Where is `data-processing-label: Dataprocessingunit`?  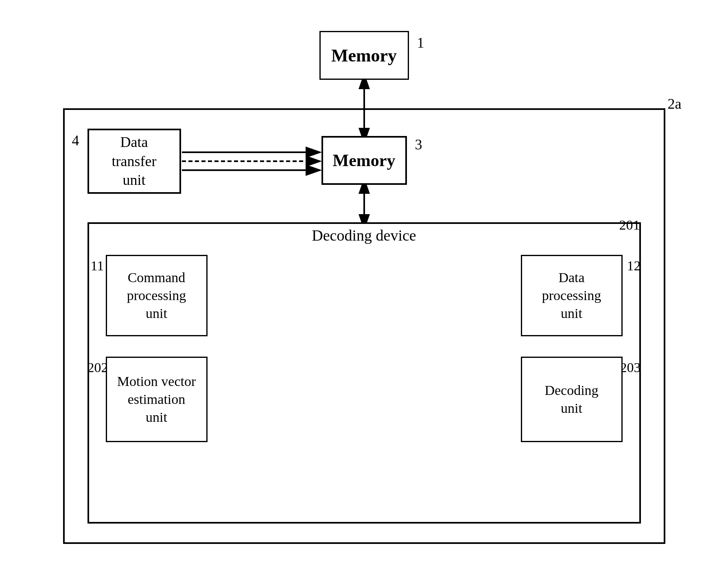
data-processing-label: Dataprocessingunit is located at coordinates (571, 296).